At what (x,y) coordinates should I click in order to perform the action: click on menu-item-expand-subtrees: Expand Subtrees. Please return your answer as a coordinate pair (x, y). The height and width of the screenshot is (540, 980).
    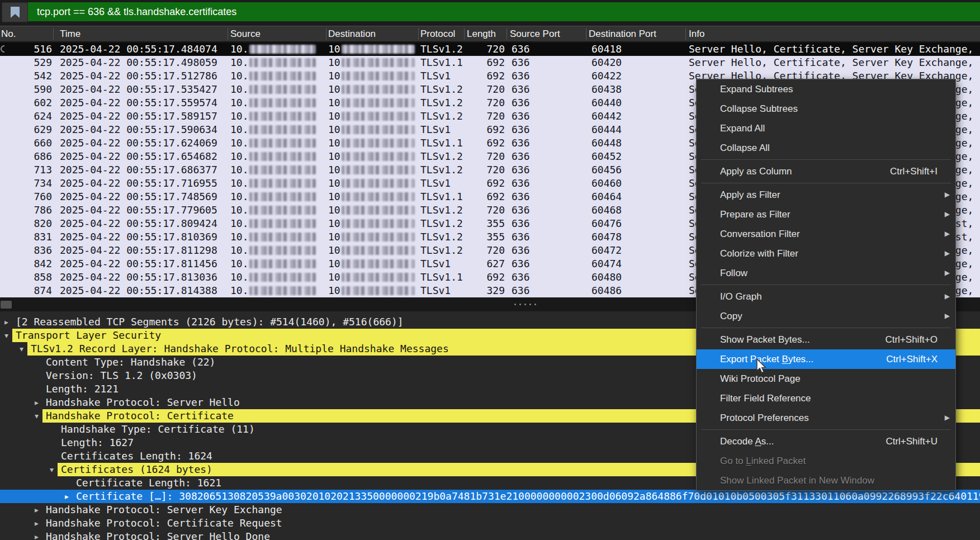
    Looking at the image, I should click on (826, 89).